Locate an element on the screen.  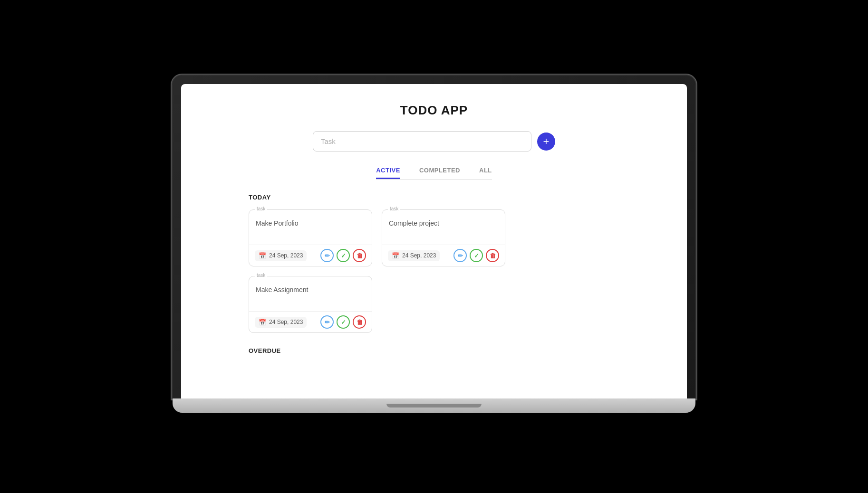
card-body: task Make Portfolio is located at coordinates (310, 227).